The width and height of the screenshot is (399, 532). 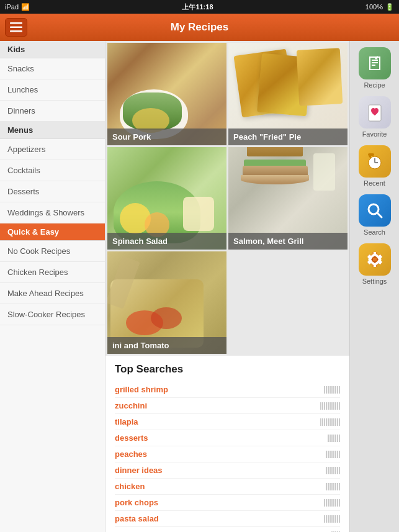 What do you see at coordinates (375, 210) in the screenshot?
I see `search-icon-box` at bounding box center [375, 210].